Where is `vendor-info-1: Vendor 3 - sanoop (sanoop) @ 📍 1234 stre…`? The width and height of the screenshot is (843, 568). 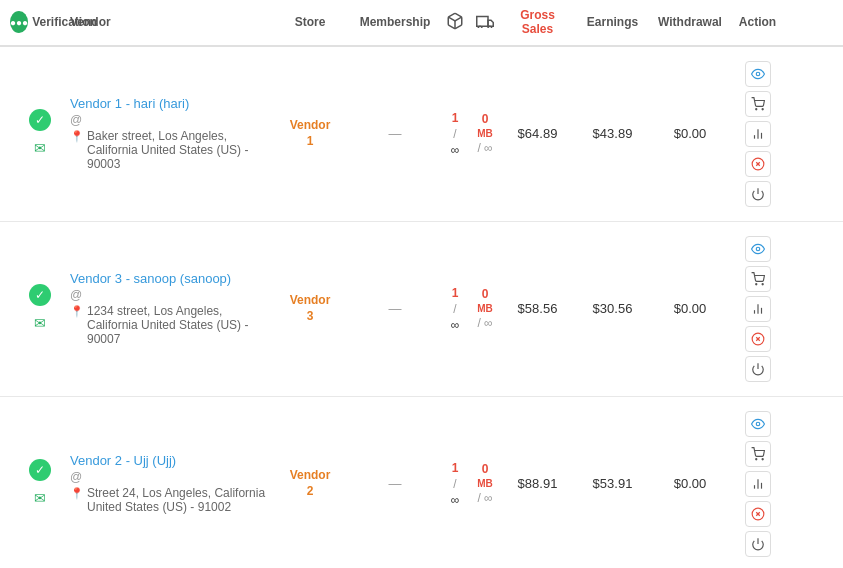
vendor-info-1: Vendor 3 - sanoop (sanoop) @ 📍 1234 stre… is located at coordinates (170, 308).